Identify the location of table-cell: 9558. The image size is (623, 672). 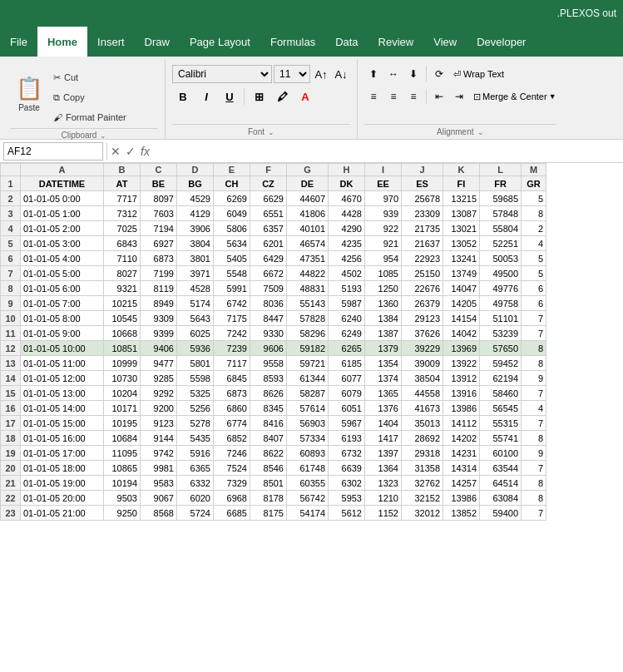
(269, 363).